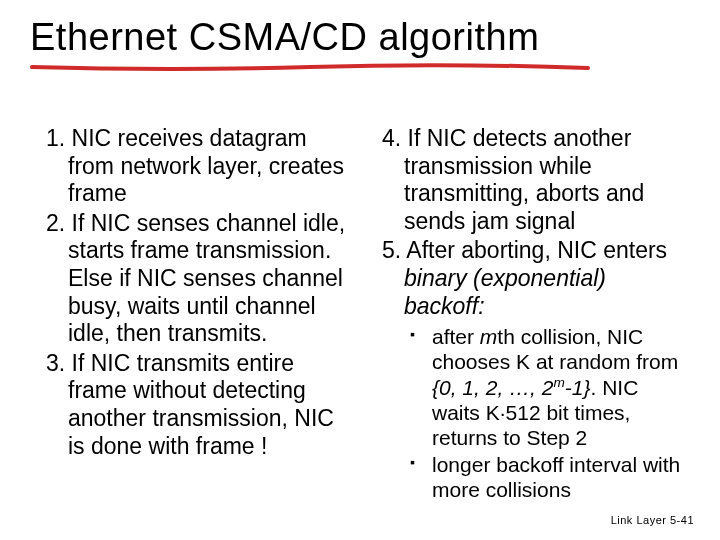 This screenshot has width=720, height=540. What do you see at coordinates (505, 292) in the screenshot?
I see `backoff-term: binary (exponential) backoff:` at bounding box center [505, 292].